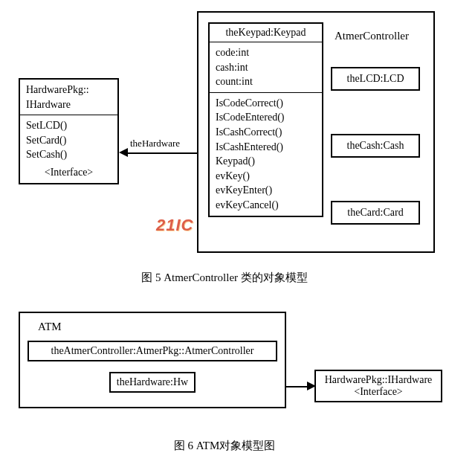 This screenshot has height=476, width=449. Describe the element at coordinates (266, 147) in the screenshot. I see `keypad-op: IsCashEntered()` at that location.